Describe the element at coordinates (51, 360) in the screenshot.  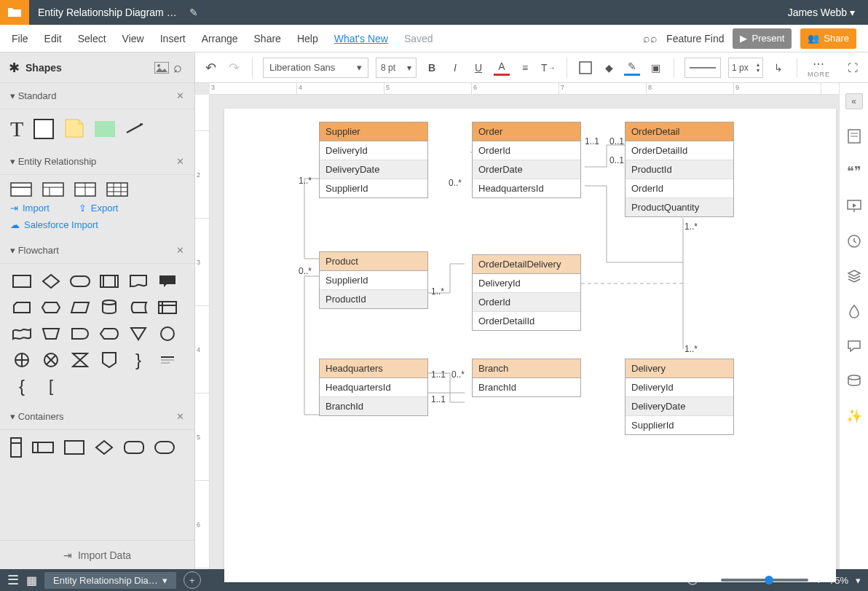
I see `fc-sum` at that location.